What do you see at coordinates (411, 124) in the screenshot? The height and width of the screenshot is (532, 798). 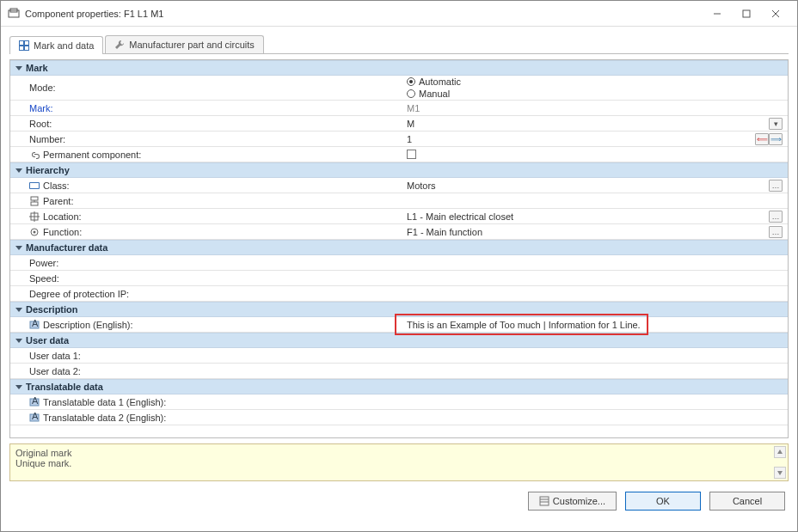 I see `text-root: M` at bounding box center [411, 124].